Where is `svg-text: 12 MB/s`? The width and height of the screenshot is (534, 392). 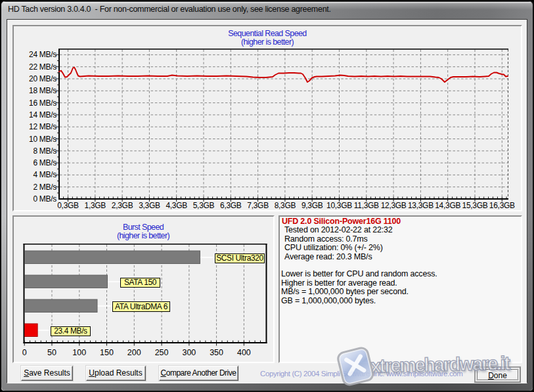 svg-text: 12 MB/s is located at coordinates (43, 127).